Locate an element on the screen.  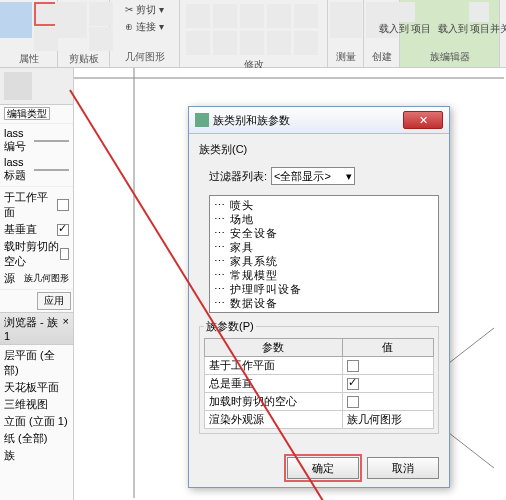
prop-label: 于工作平面 is located at coordinates (30, 205).